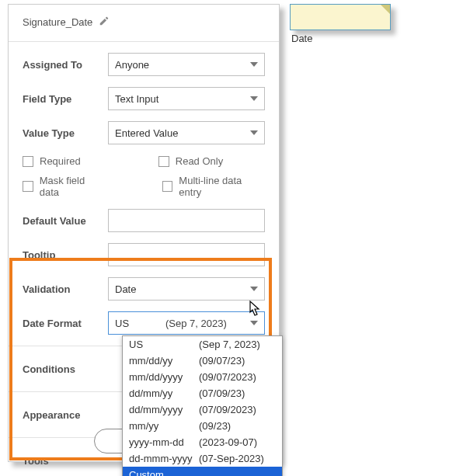 Image resolution: width=463 pixels, height=476 pixels. I want to click on default-value-label: Default Value, so click(65, 221).